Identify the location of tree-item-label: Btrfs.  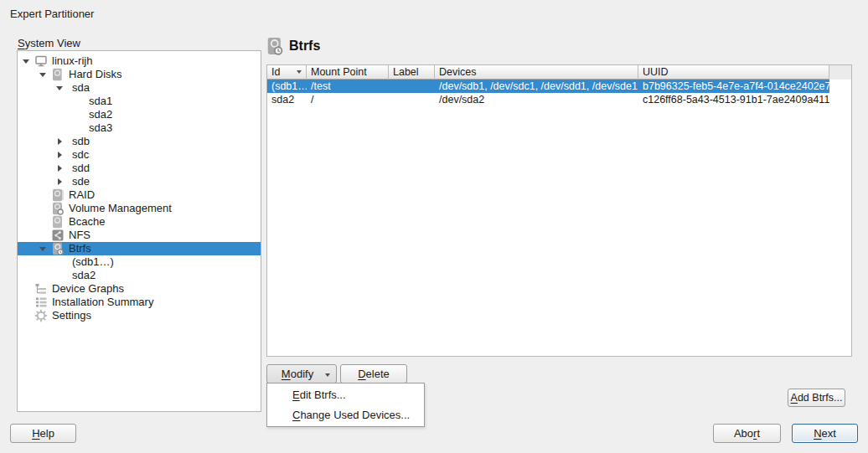
(80, 249).